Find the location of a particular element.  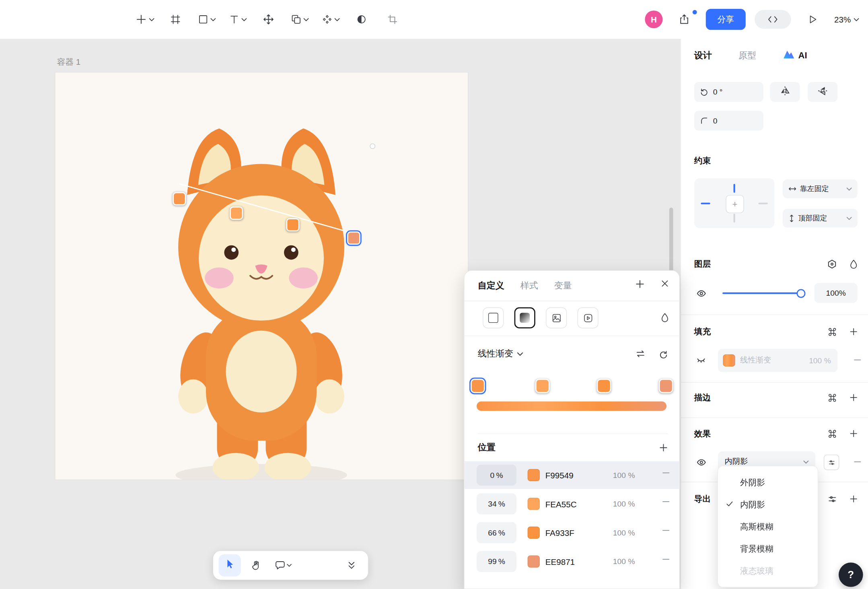

corner-radius-input: 0 is located at coordinates (729, 121).